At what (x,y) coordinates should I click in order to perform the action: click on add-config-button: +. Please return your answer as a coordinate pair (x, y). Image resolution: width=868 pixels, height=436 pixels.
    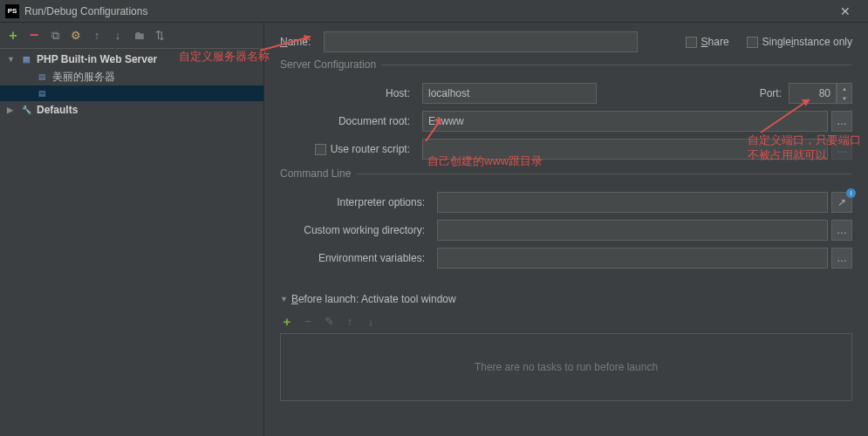
    Looking at the image, I should click on (13, 36).